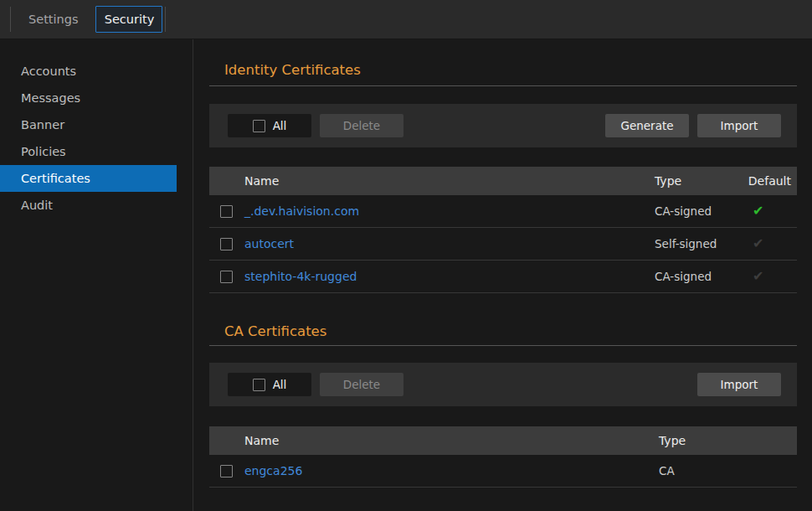 The image size is (812, 511). Describe the element at coordinates (166, 19) in the screenshot. I see `tab-bar-divider` at that location.